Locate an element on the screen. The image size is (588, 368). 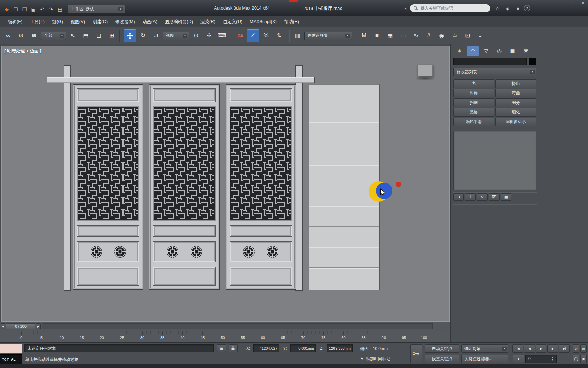
maximize-viewport-toggle: ▣ is located at coordinates (583, 359).